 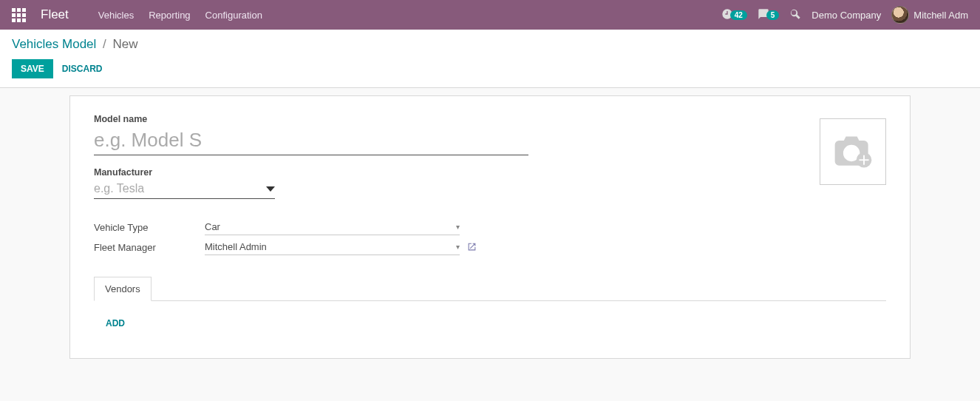 I want to click on manufacturer-group: Manufacturer, so click(x=185, y=183).